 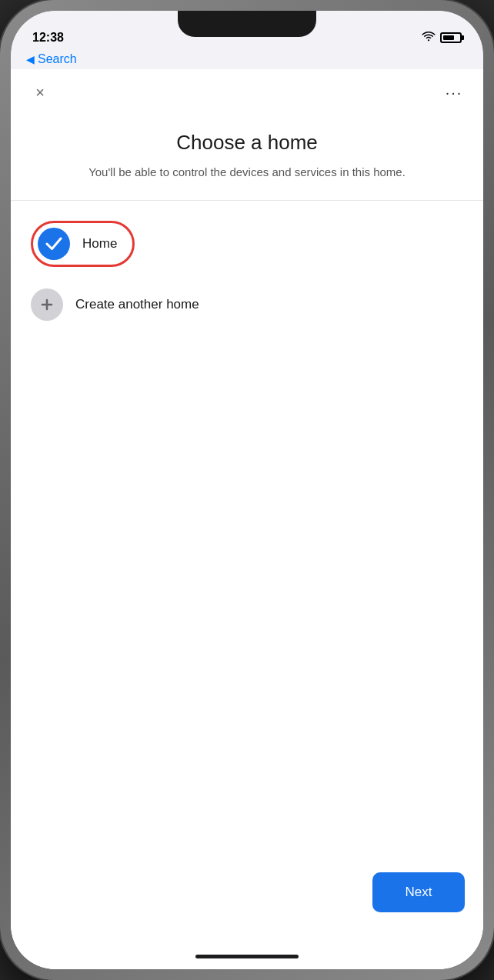 I want to click on create-home-icon, so click(x=47, y=305).